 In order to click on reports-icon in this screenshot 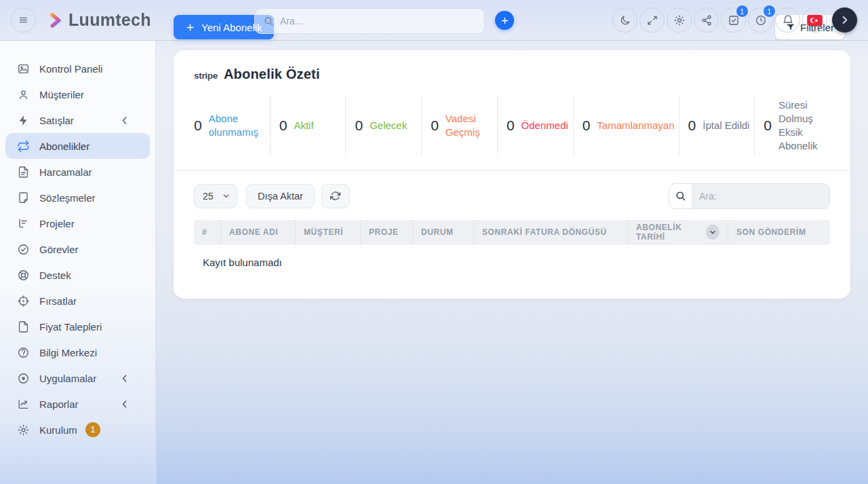, I will do `click(23, 405)`.